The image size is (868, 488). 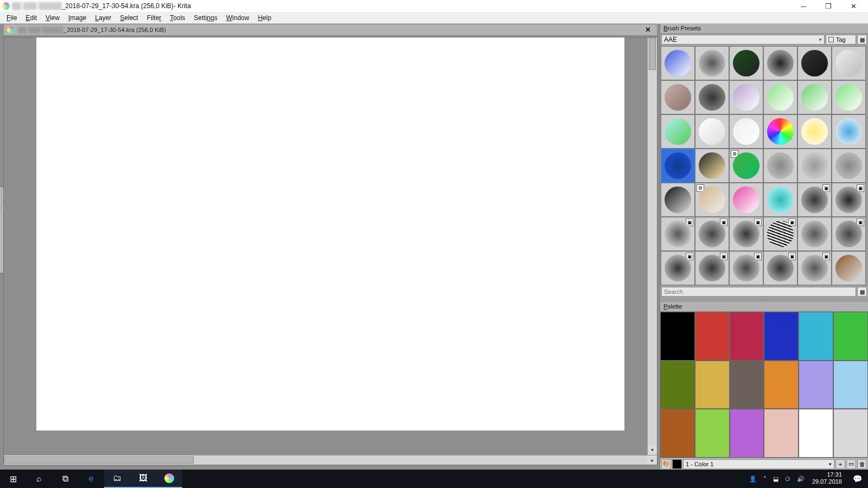 I want to click on window-maximize-button: ❐, so click(x=828, y=6).